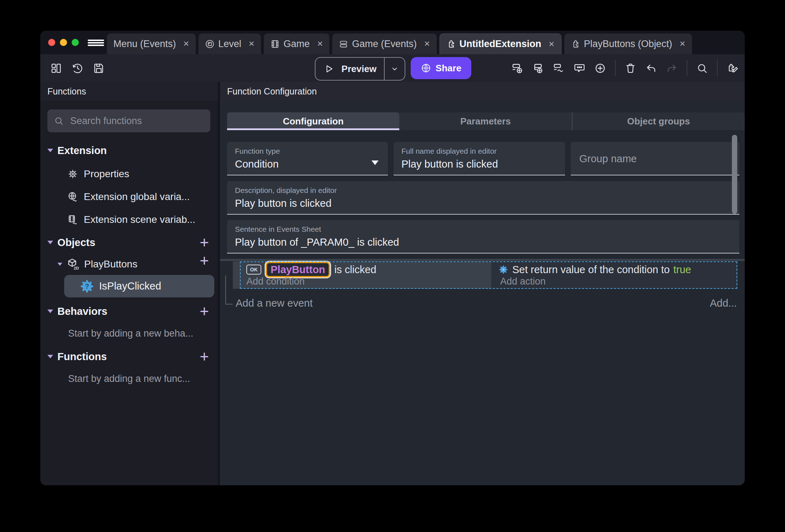  What do you see at coordinates (129, 121) in the screenshot?
I see `search-functions-box` at bounding box center [129, 121].